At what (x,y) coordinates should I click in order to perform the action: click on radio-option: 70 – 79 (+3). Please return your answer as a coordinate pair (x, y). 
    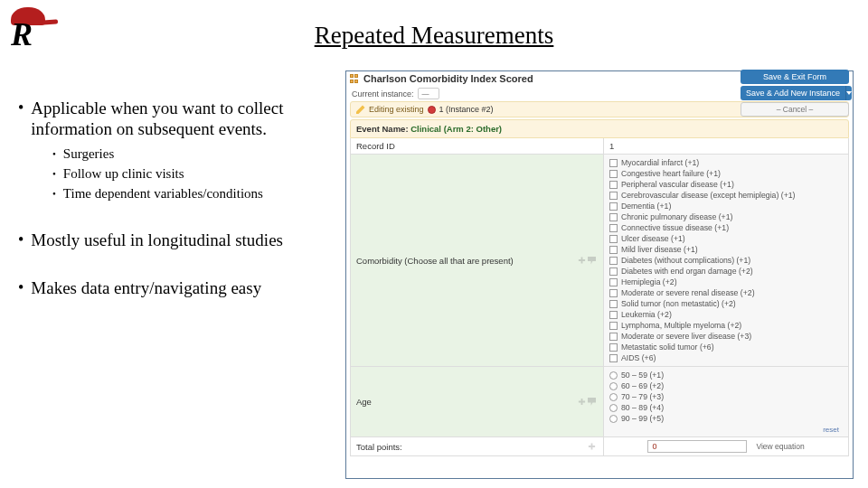
    Looking at the image, I should click on (726, 397).